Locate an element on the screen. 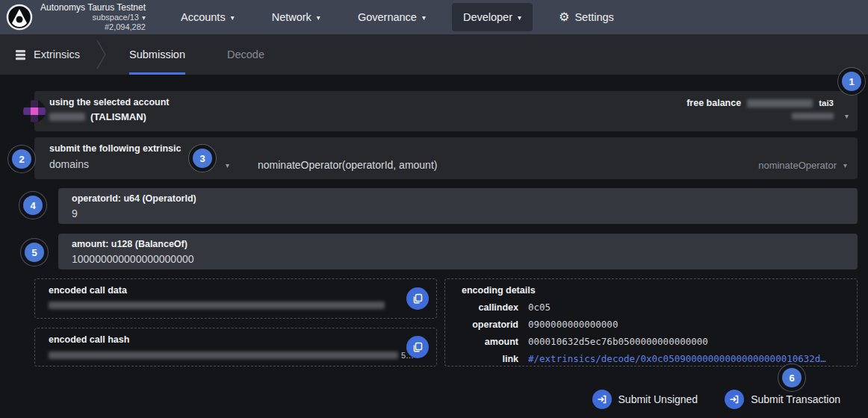  pallet-value: domains is located at coordinates (115, 164).